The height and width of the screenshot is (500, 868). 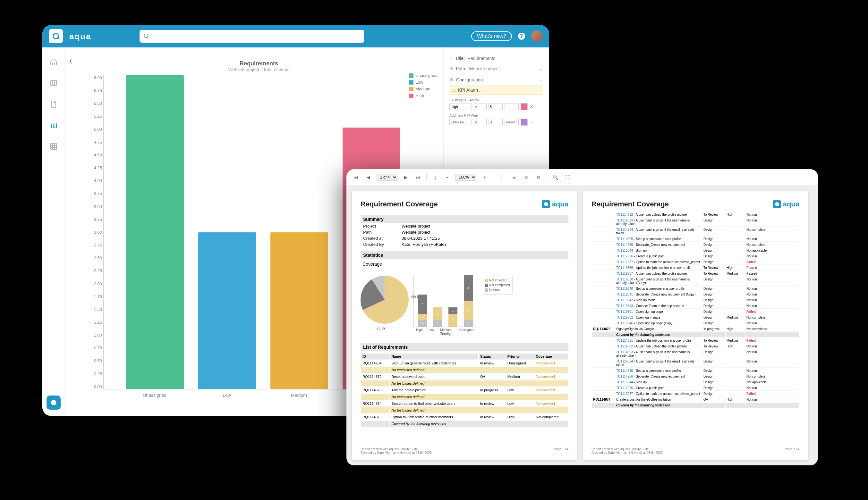 What do you see at coordinates (296, 36) in the screenshot?
I see `top-bar: aqua What's new? ?` at bounding box center [296, 36].